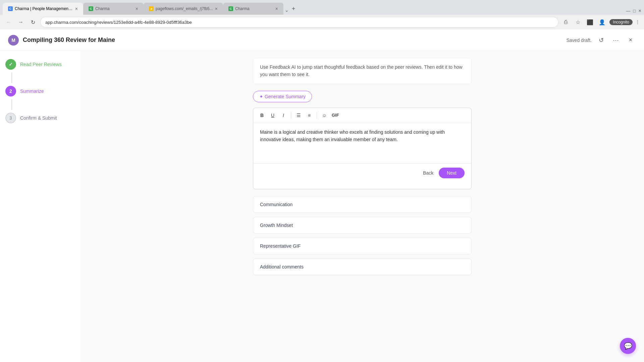 The image size is (644, 362). What do you see at coordinates (41, 64) in the screenshot?
I see `step-1-label: Read Peer Reviews` at bounding box center [41, 64].